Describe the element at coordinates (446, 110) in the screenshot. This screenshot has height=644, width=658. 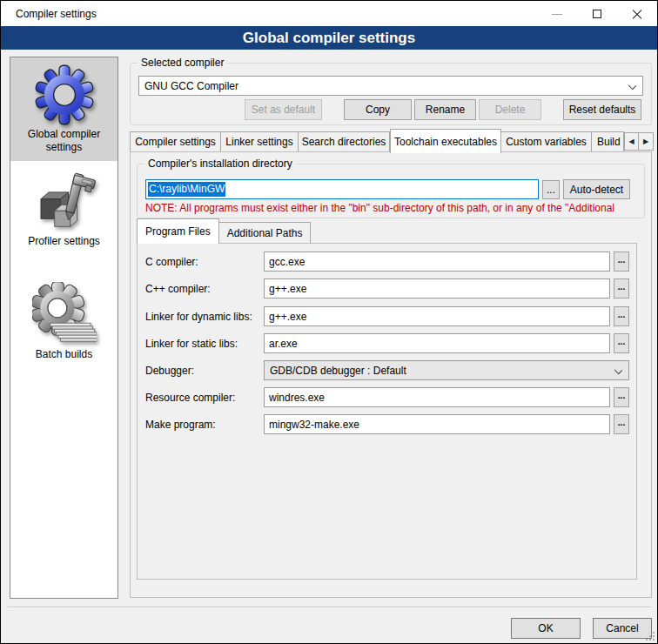
I see `rename-button: Rename` at that location.